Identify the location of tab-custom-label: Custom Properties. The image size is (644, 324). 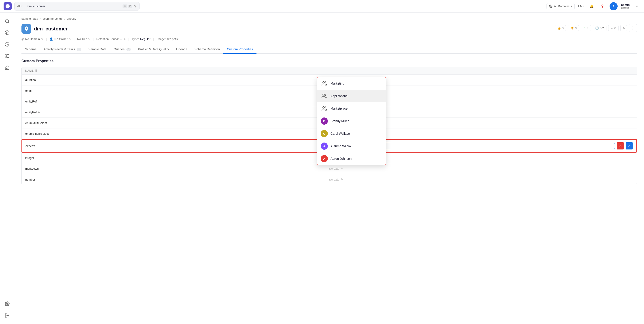
(240, 49).